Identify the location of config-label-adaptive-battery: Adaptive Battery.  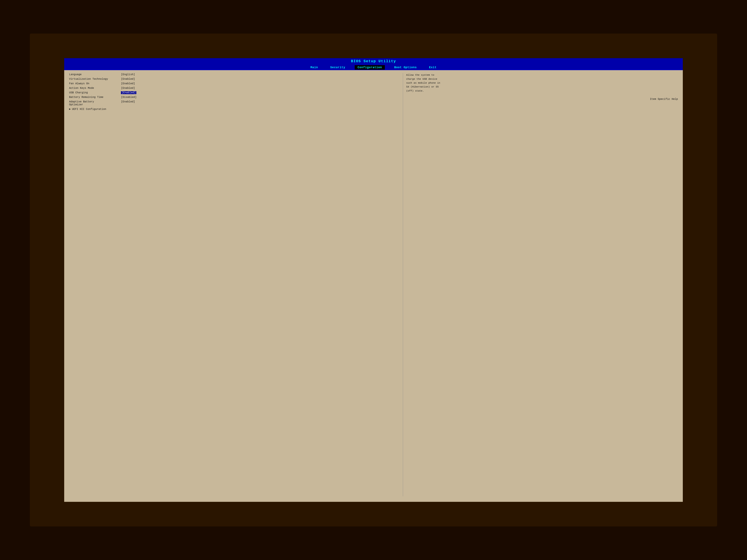
(95, 102).